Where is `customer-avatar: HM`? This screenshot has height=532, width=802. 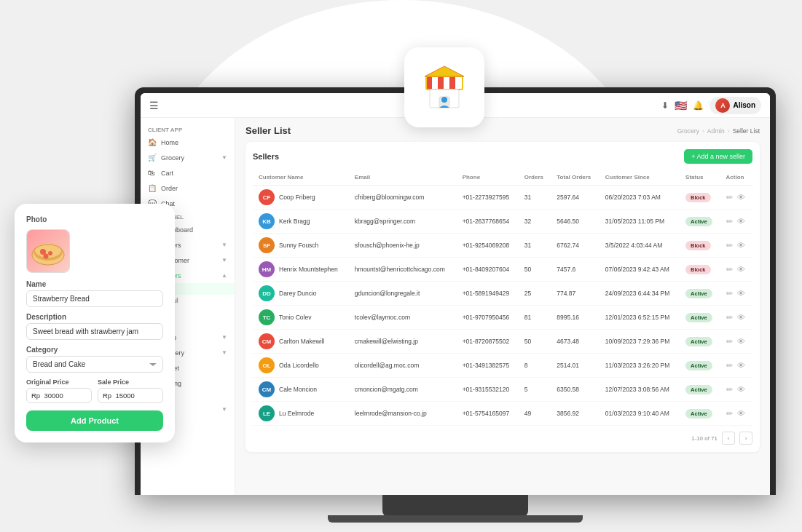
customer-avatar: HM is located at coordinates (267, 269).